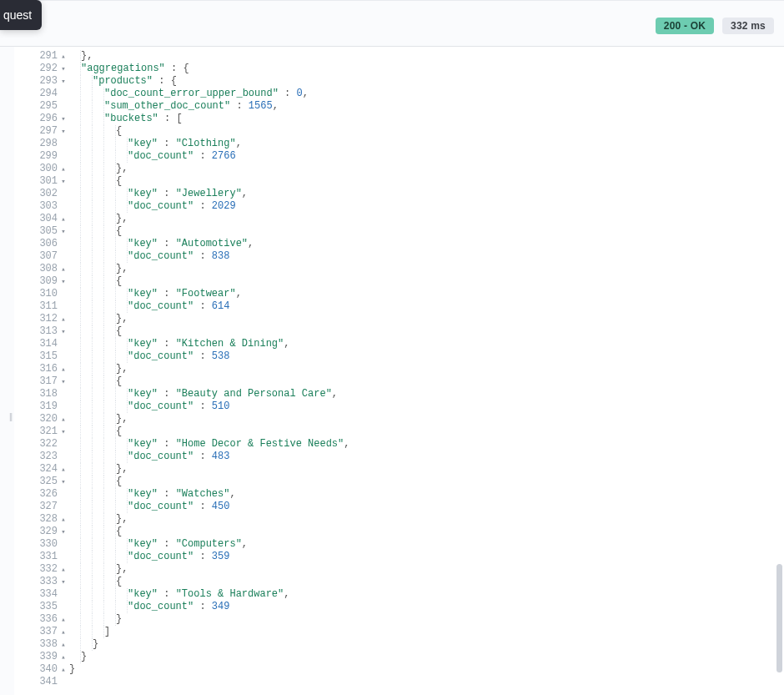 This screenshot has width=784, height=695. What do you see at coordinates (419, 82) in the screenshot?
I see `code-line: "products" : {` at bounding box center [419, 82].